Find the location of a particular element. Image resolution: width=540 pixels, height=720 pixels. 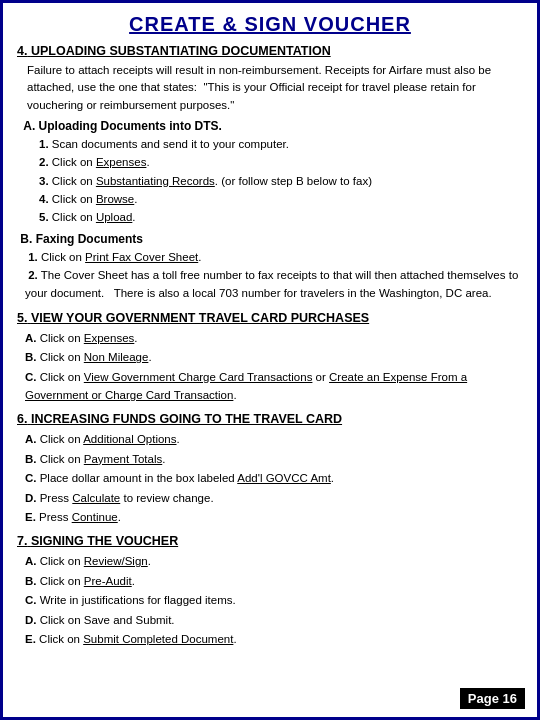

section-7: 7. SIGNING THE VOUCHER A. Click on Revie… is located at coordinates (270, 591).